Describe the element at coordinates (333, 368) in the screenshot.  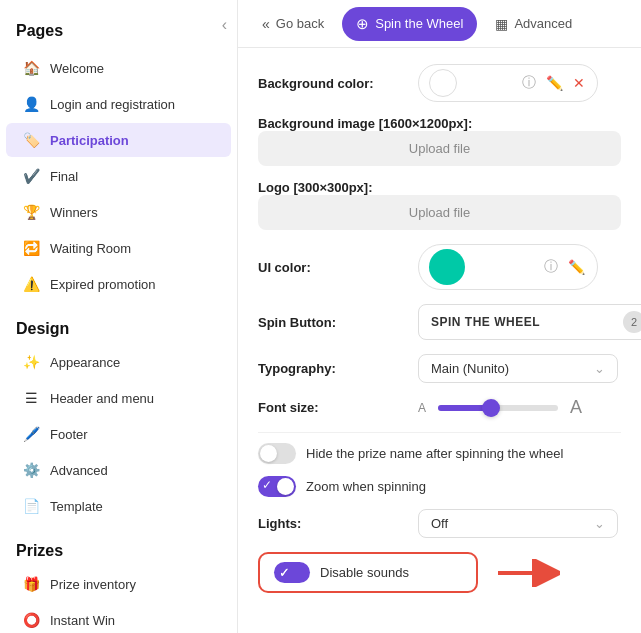
I see `typography-label: Typography:` at that location.